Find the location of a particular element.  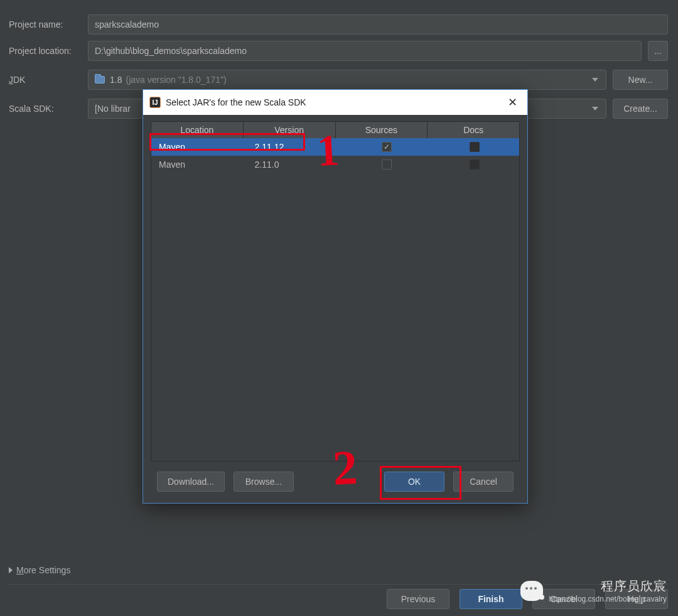

col-sources: Sources is located at coordinates (382, 130).